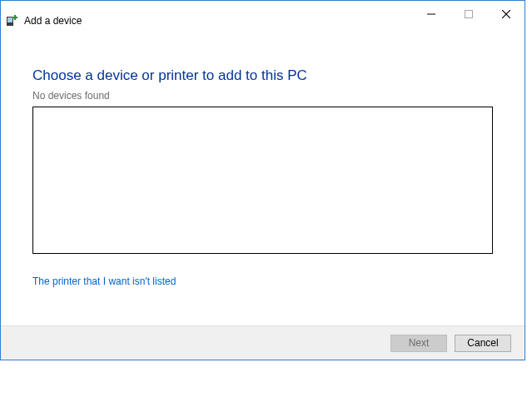 This screenshot has width=532, height=417. I want to click on status-text: No devices found, so click(263, 96).